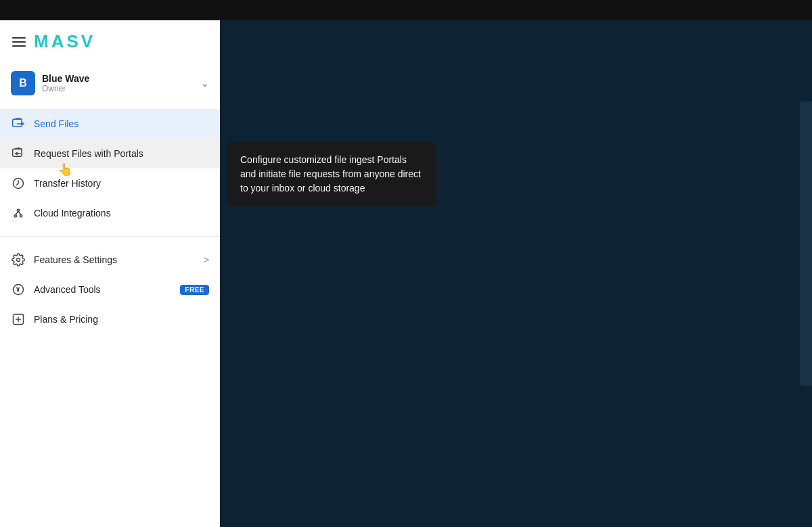  I want to click on sidebar-item-cloud-integrations: Cloud Integrations, so click(110, 213).